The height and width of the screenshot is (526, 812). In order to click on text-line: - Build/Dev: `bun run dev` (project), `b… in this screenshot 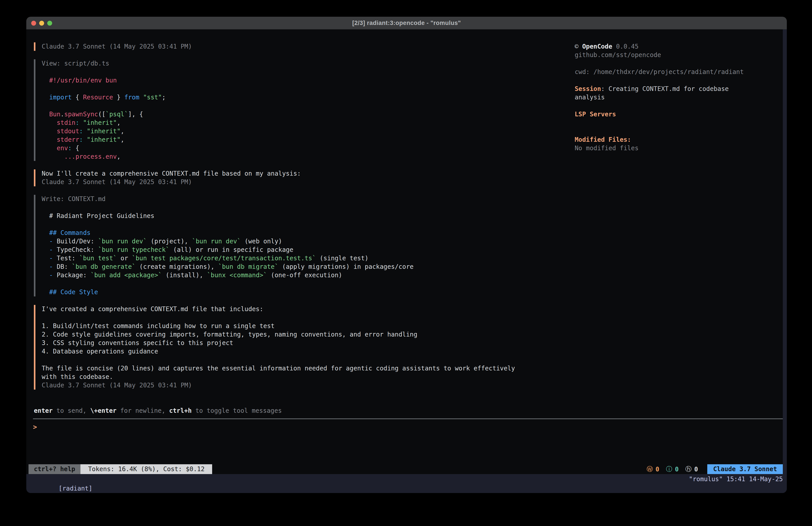, I will do `click(228, 242)`.